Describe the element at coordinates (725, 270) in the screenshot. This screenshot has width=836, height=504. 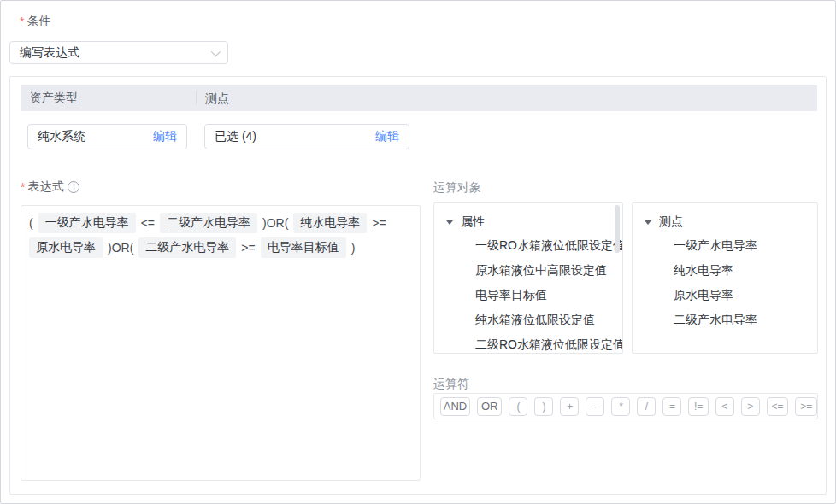
I see `operand-item: 纯水电导率` at that location.